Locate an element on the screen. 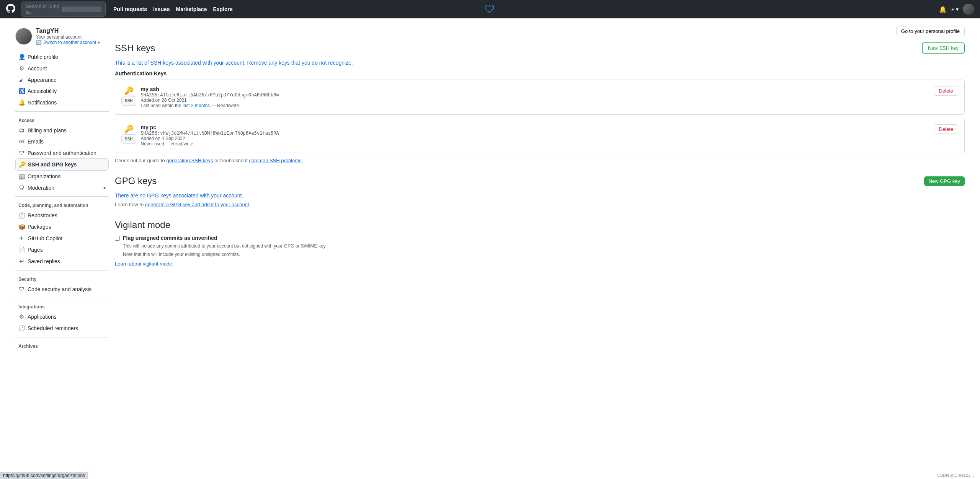 Image resolution: width=980 pixels, height=479 pixels. search-placeholder: Search or jump to... is located at coordinates (44, 9).